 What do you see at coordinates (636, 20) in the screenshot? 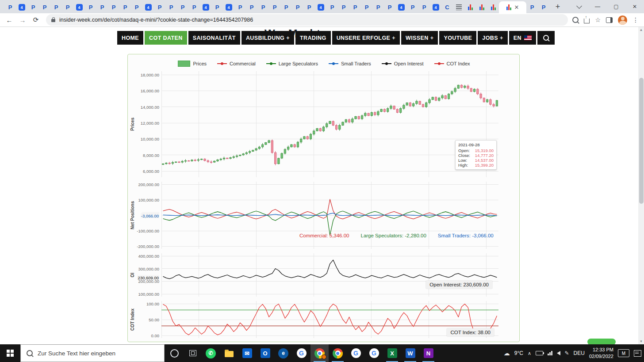
I see `menu-kebab-icon: ⋮` at bounding box center [636, 20].